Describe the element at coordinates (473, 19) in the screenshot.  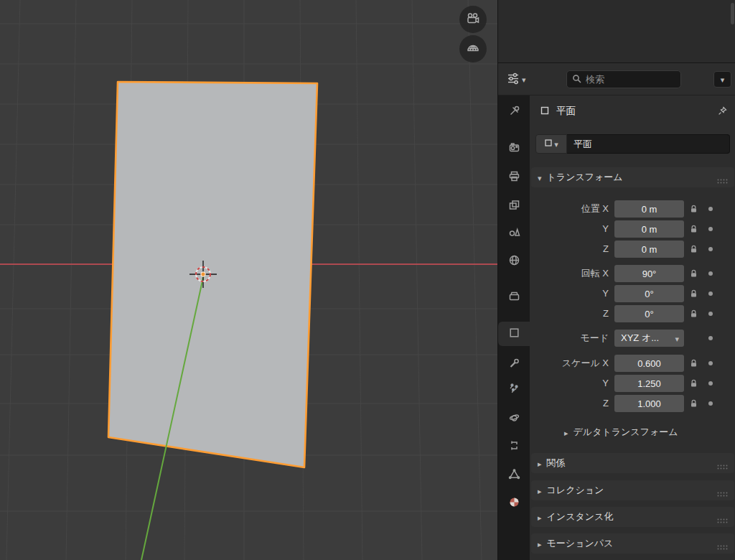
I see `camera-view-button` at that location.